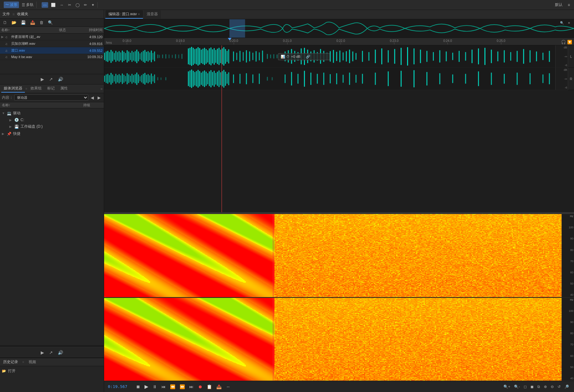 The height and width of the screenshot is (392, 574). What do you see at coordinates (173, 387) in the screenshot?
I see `rewind-btn: ⏪` at bounding box center [173, 387].